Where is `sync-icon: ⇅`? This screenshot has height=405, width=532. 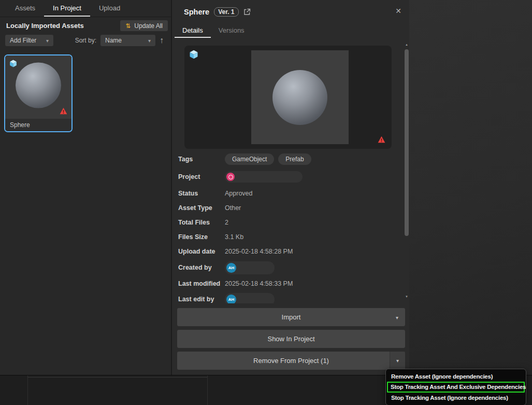
sync-icon: ⇅ is located at coordinates (128, 26).